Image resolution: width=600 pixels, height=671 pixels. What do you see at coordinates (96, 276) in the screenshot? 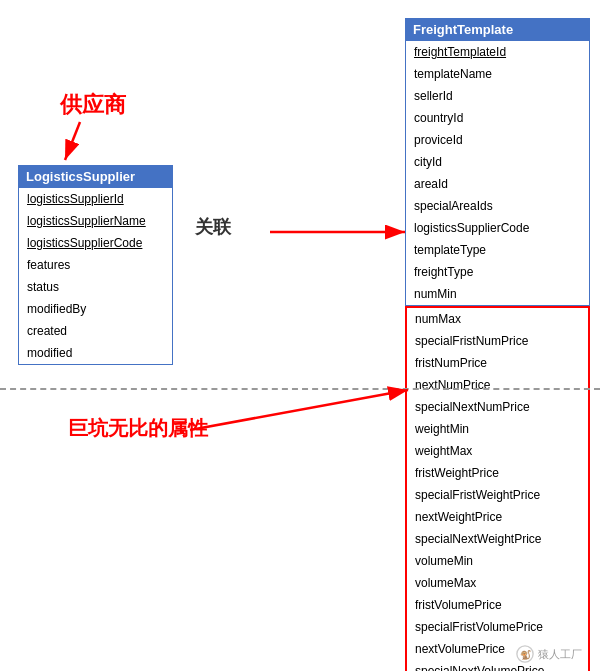
I see `entity-left-body: logisticsSupplierId logisticsSupplierNam…` at bounding box center [96, 276].